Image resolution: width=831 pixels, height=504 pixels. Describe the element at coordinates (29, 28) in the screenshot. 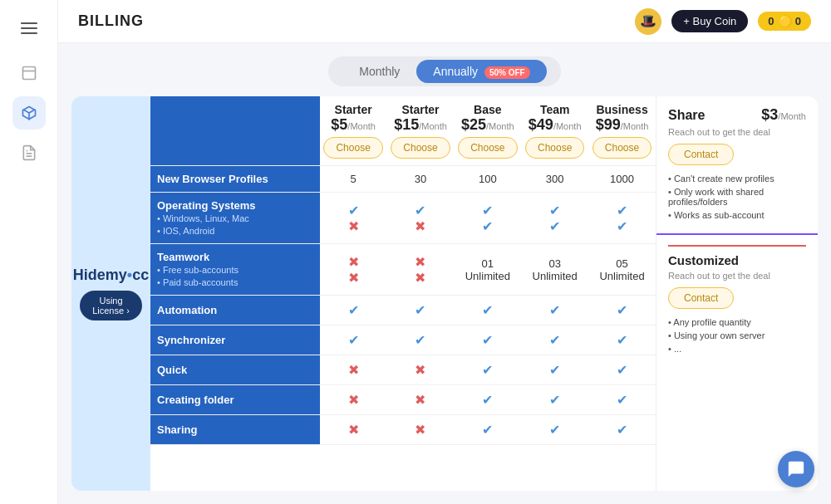

I see `sidebar-hamburger` at that location.